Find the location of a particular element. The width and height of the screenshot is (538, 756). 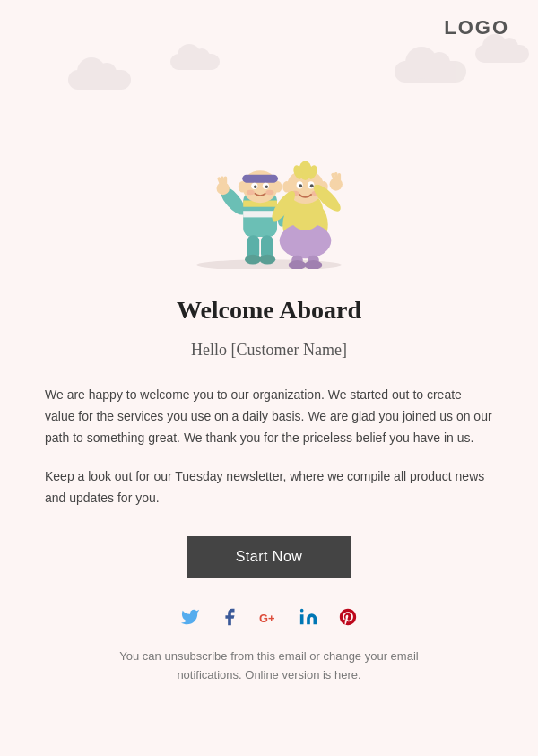

cta-wrapper: Start Now is located at coordinates (269, 557).